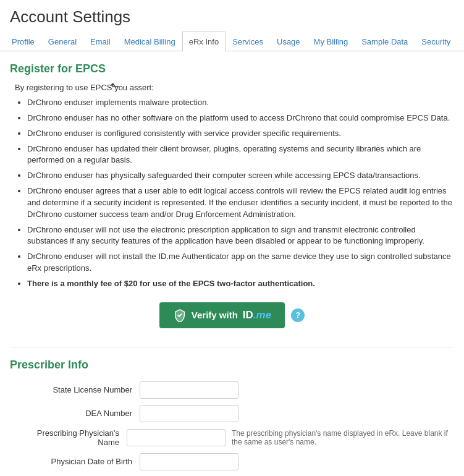 The image size is (464, 476). What do you see at coordinates (461, 41) in the screenshot?
I see `tab-patient-payments: Patient Payments` at bounding box center [461, 41].